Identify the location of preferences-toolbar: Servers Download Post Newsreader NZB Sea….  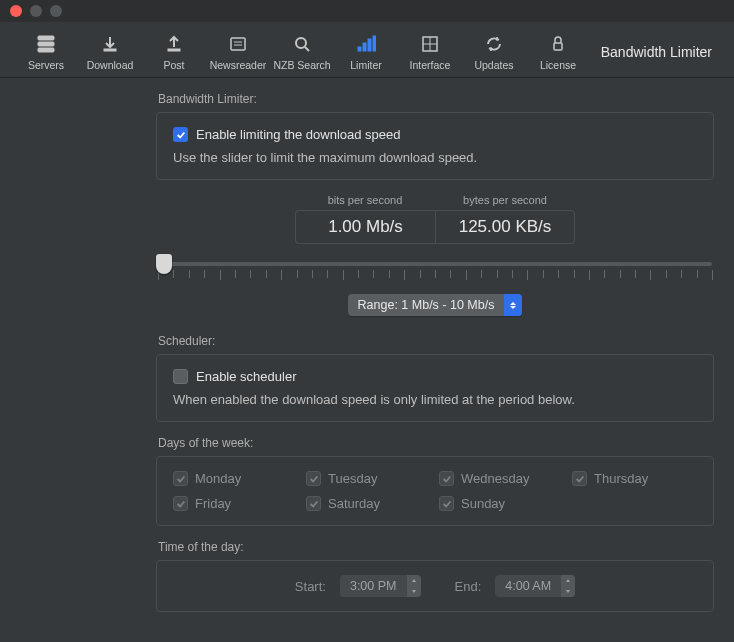
(367, 50).